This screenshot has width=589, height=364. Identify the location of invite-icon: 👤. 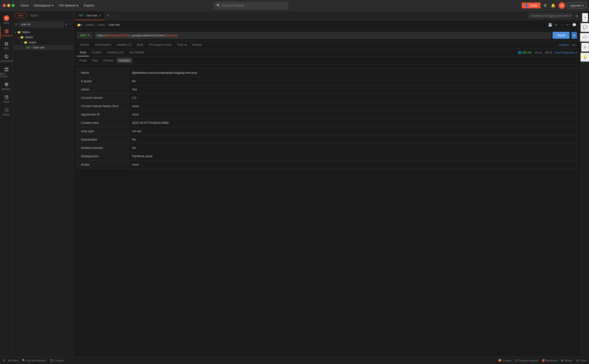
(527, 5).